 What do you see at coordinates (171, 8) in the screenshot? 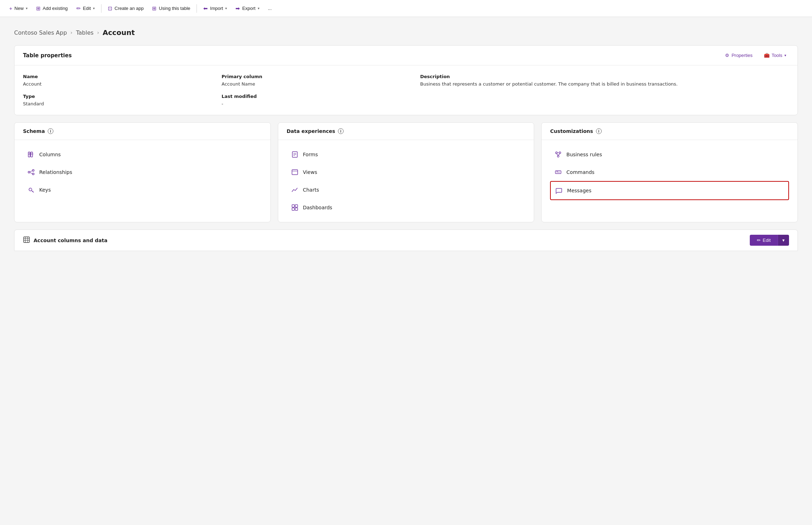
I see `using-table-button: ⊞ Using this table` at bounding box center [171, 8].